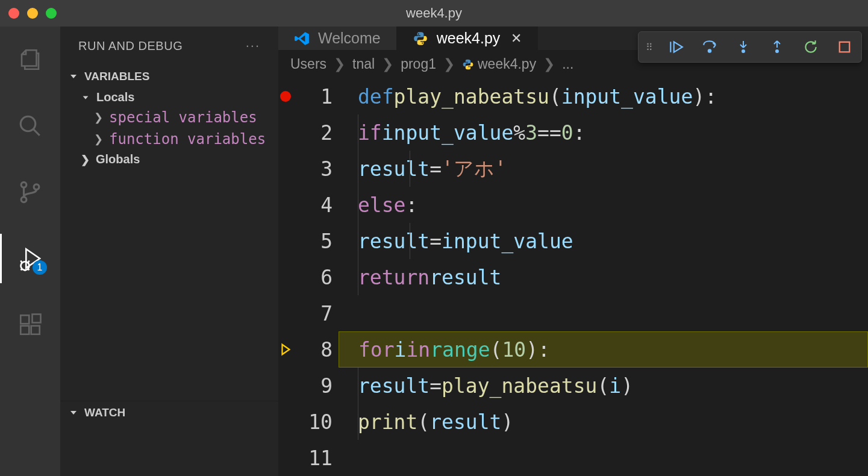 This screenshot has height=476, width=868. Describe the element at coordinates (319, 313) in the screenshot. I see `line-number: 7` at that location.